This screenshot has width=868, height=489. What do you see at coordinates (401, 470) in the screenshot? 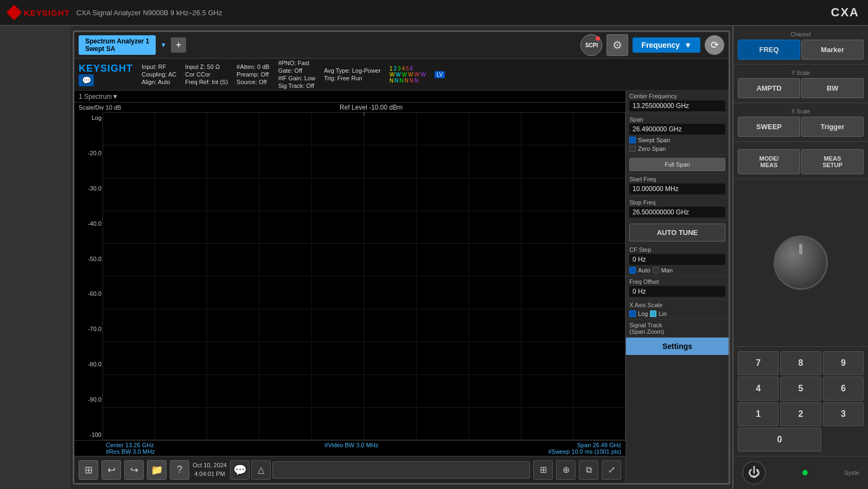
I see `text-input-box` at bounding box center [401, 470].